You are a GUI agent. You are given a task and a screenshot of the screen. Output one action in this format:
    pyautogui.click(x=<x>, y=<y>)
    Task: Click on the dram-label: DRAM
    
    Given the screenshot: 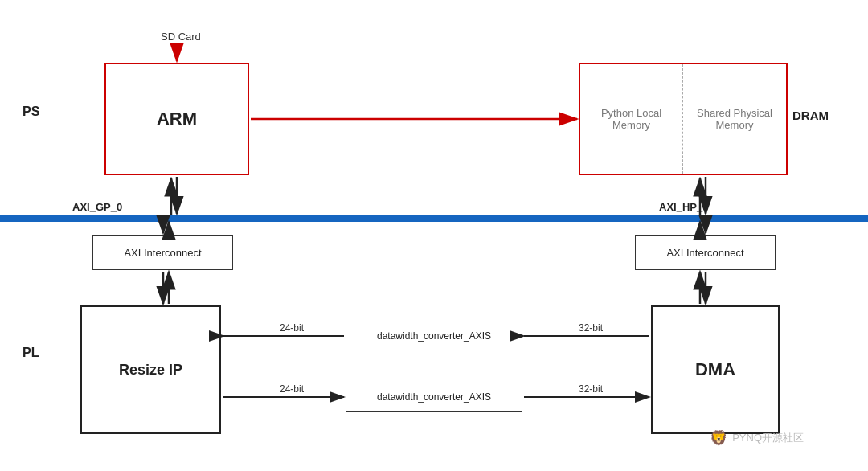 What is the action you would take?
    pyautogui.click(x=810, y=116)
    